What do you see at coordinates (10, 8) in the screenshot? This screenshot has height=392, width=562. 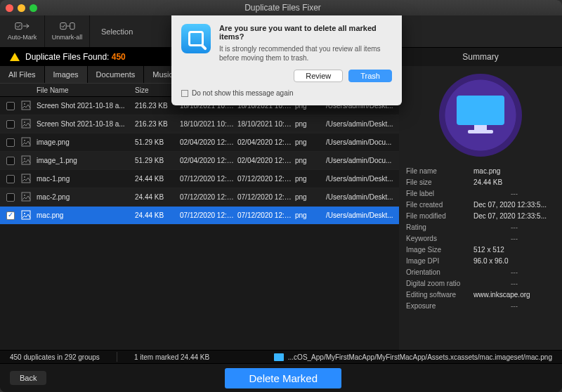 I see `close-icon` at bounding box center [10, 8].